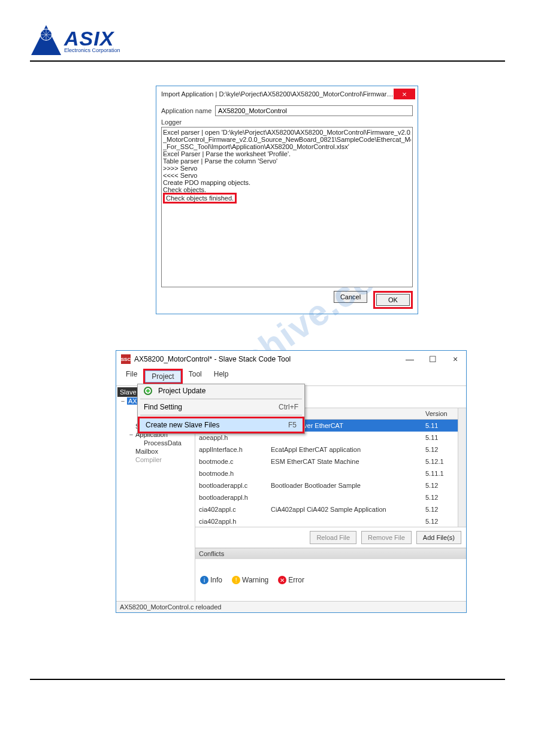 This screenshot has width=535, height=756. Describe the element at coordinates (75, 41) in the screenshot. I see `logo: ASIX Electronics Corporation` at that location.